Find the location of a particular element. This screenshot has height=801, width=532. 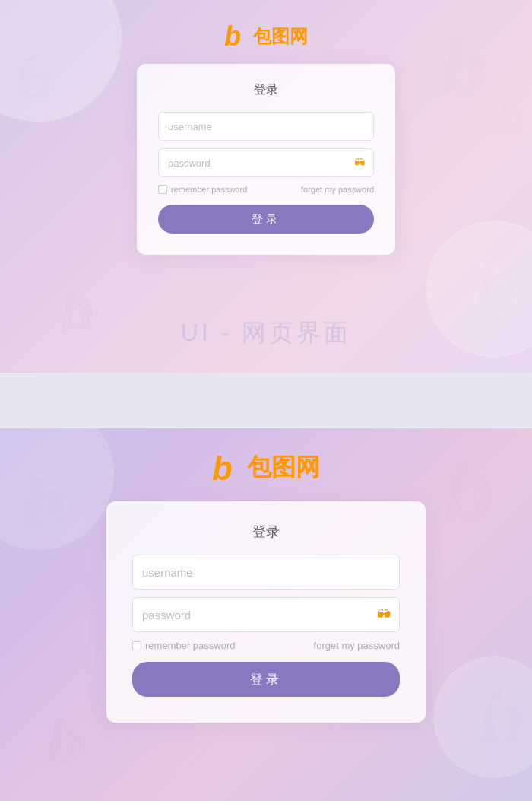

watermark-3: b is located at coordinates (78, 312).